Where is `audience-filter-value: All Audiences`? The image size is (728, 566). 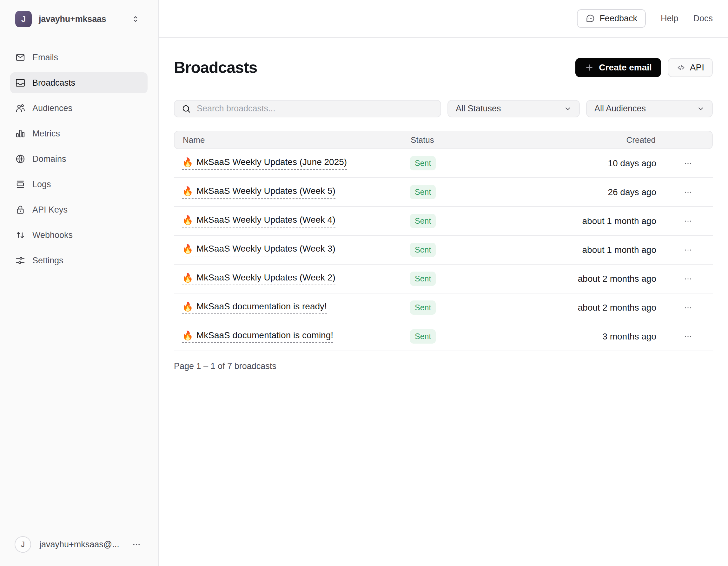 audience-filter-value: All Audiences is located at coordinates (620, 109).